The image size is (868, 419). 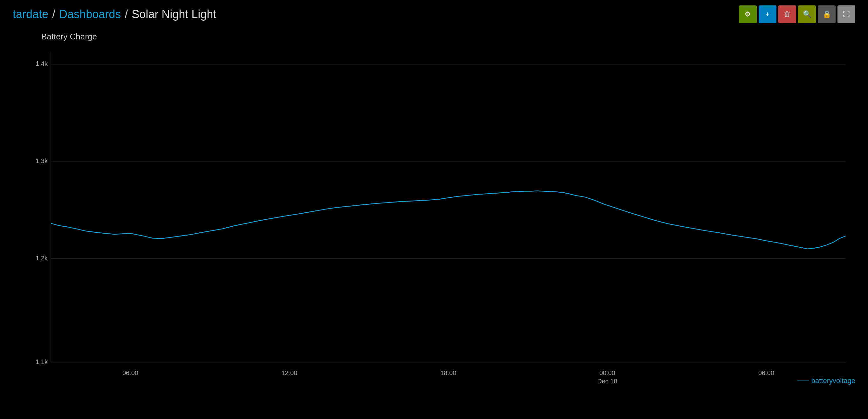 I want to click on legend-line, so click(x=803, y=381).